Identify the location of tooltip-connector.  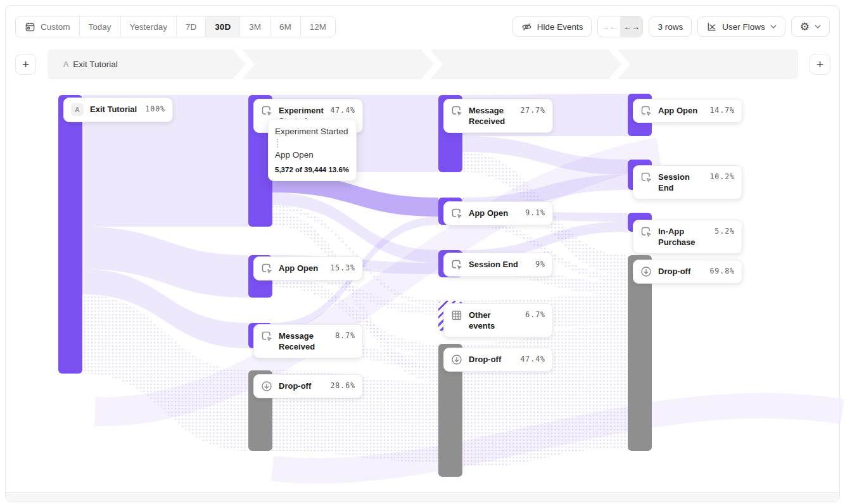
(277, 143).